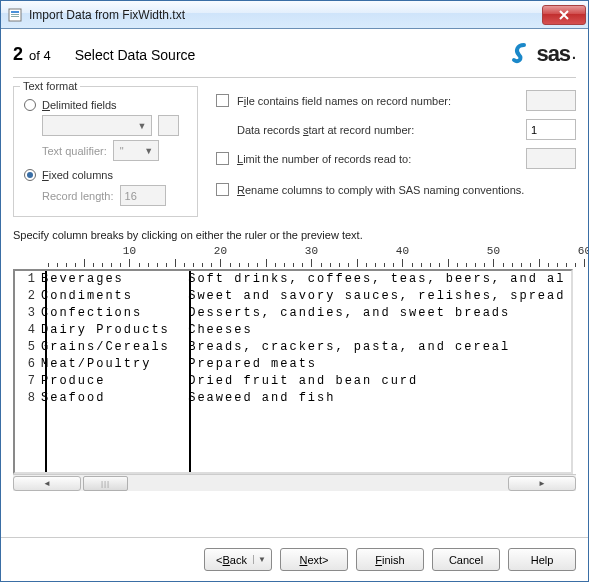  Describe the element at coordinates (295, 296) in the screenshot. I see `table-row: 2Condiments Sweet and savory sauces, rel…` at that location.